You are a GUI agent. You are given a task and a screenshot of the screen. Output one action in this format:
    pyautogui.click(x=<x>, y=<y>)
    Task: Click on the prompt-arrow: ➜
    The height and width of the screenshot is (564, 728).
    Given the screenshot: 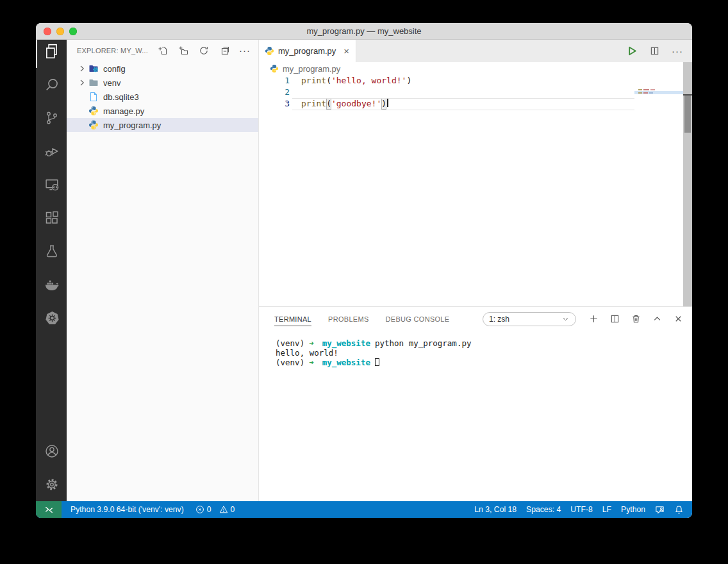 What is the action you would take?
    pyautogui.click(x=311, y=344)
    